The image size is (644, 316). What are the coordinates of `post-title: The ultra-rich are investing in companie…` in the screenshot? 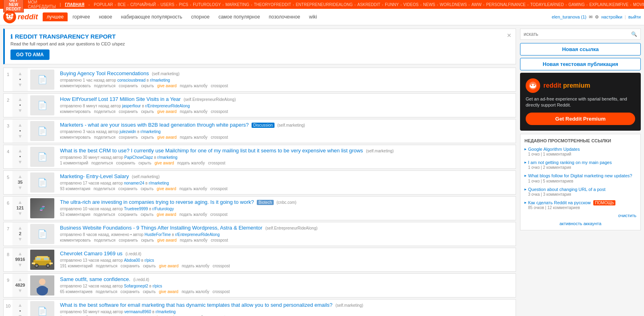 It's located at (157, 202).